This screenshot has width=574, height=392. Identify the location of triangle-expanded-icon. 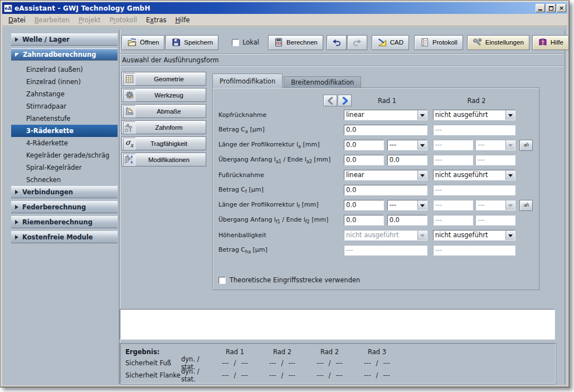
(17, 55).